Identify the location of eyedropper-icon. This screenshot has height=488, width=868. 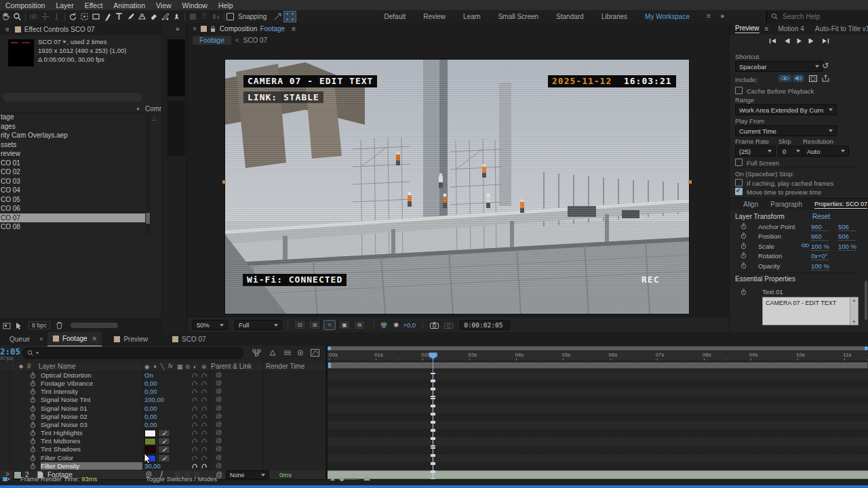
(164, 441).